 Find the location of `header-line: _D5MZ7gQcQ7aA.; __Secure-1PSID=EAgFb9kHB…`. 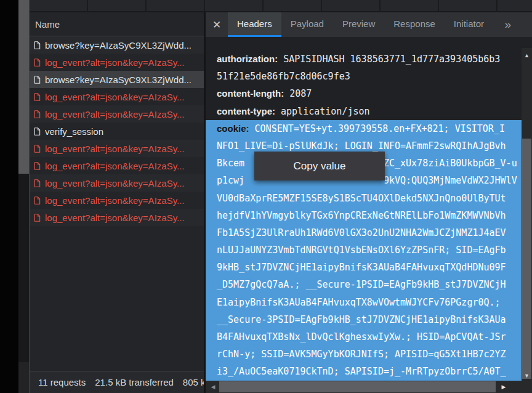

header-line: _D5MZ7gQcQ7aA.; __Secure-1PSID=EAgFb9kHB… is located at coordinates (363, 285).